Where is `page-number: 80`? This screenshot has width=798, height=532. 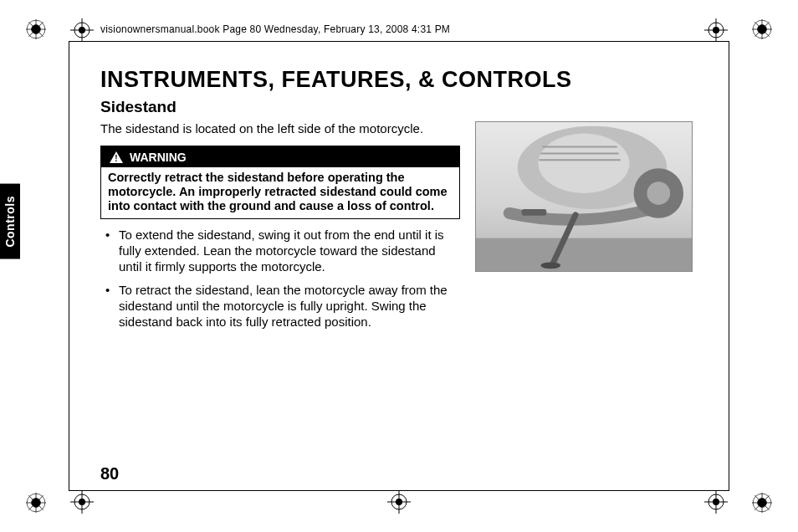
page-number: 80 is located at coordinates (110, 473).